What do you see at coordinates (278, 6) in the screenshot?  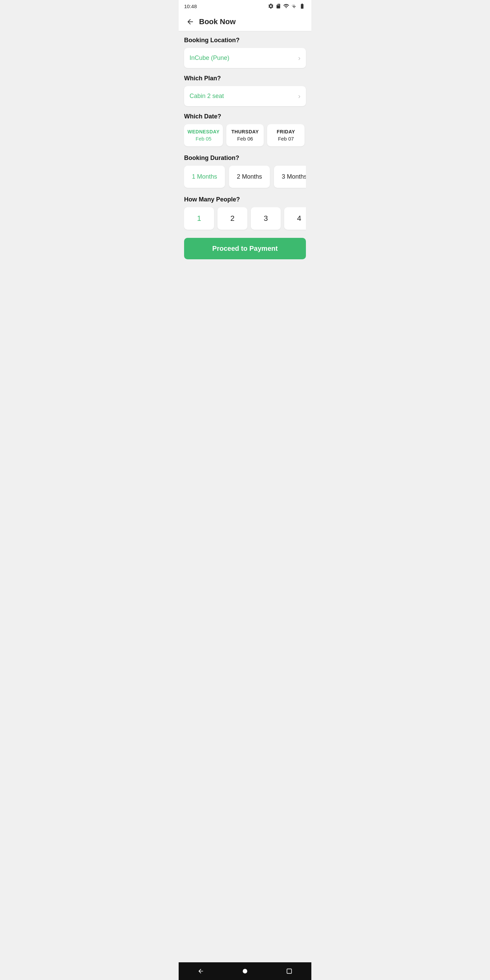 I see `sdcard-icon` at bounding box center [278, 6].